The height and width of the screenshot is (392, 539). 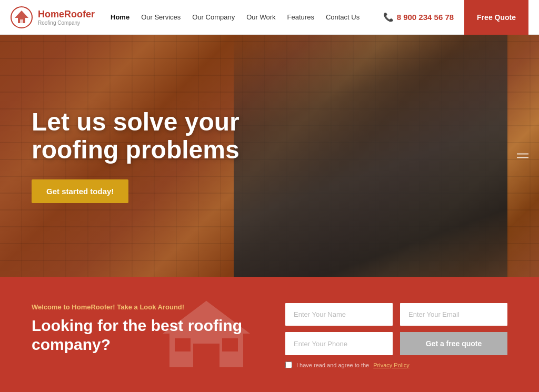 What do you see at coordinates (270, 17) in the screenshot?
I see `header: HomeRoofer Roofing Company Home Our Serv…` at bounding box center [270, 17].